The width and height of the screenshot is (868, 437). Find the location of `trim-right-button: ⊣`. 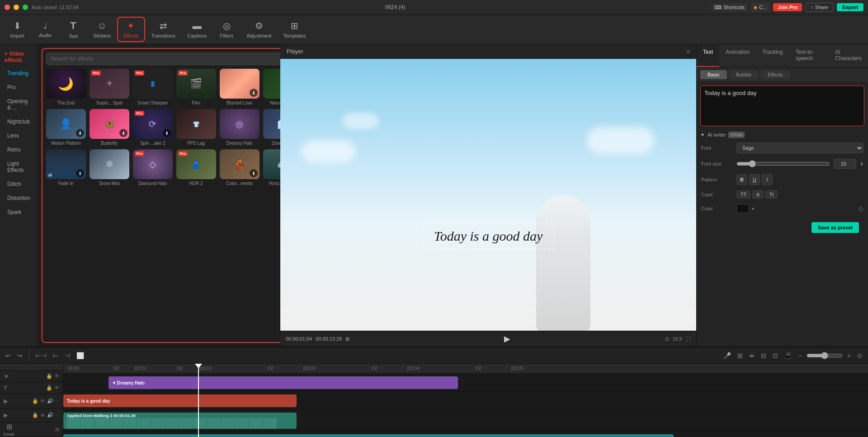

trim-right-button: ⊣ is located at coordinates (67, 356).